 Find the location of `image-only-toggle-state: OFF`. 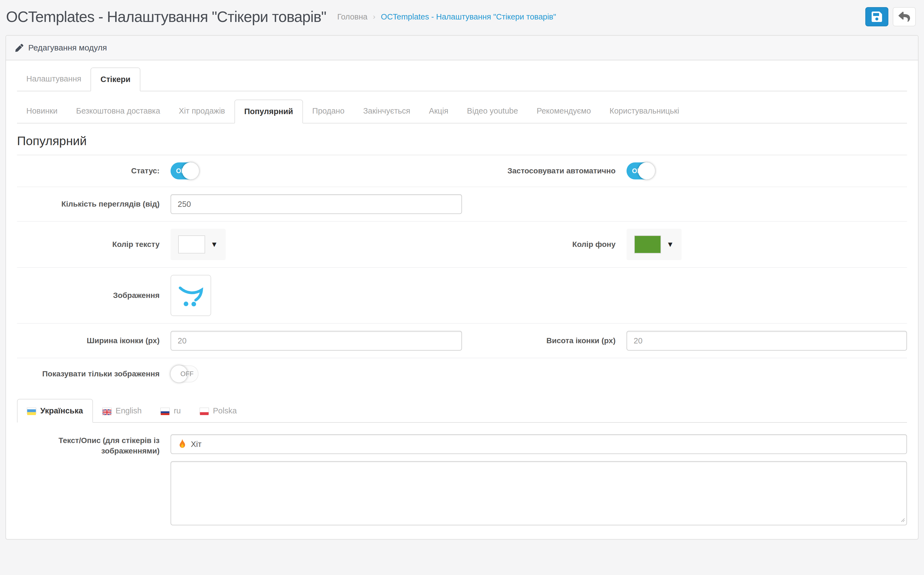

image-only-toggle-state: OFF is located at coordinates (187, 374).